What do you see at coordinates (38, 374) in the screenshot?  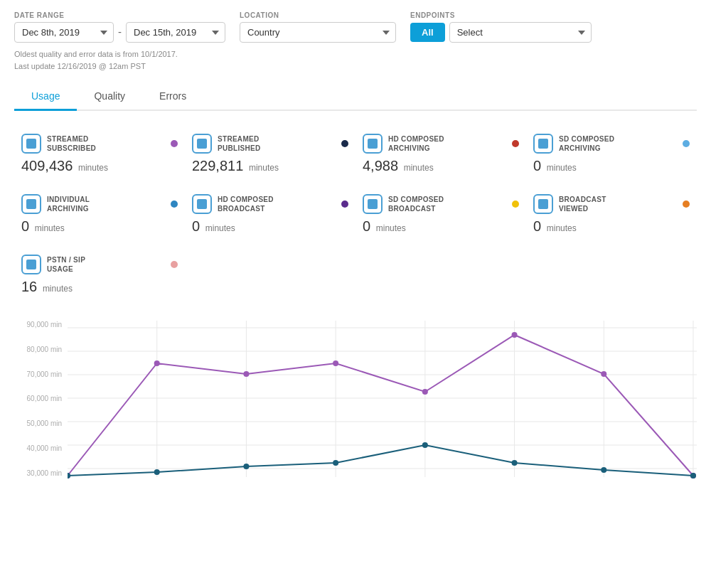 I see `y-axis-label: 70,000 min` at bounding box center [38, 374].